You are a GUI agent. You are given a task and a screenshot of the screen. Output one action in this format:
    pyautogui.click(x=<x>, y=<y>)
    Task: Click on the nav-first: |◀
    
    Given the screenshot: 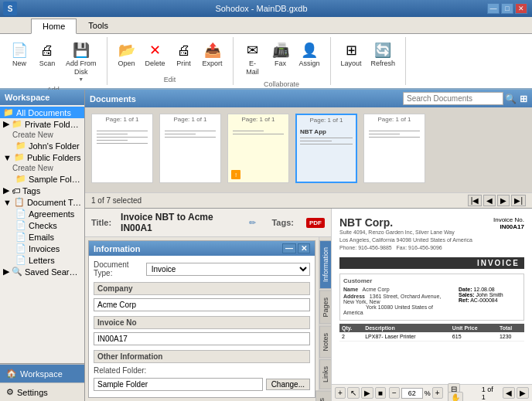 What is the action you would take?
    pyautogui.click(x=475, y=201)
    